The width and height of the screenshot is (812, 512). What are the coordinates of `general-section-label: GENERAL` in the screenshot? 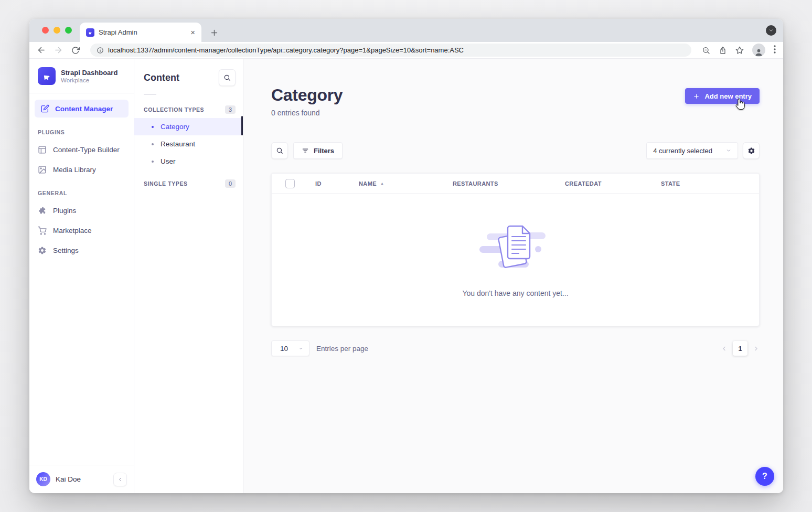 It's located at (82, 190).